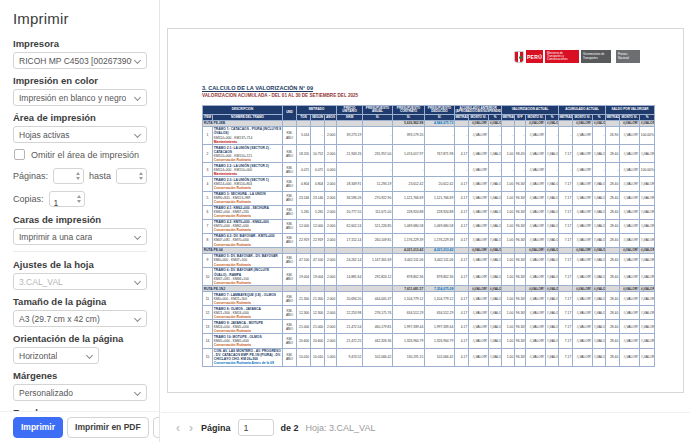  Describe the element at coordinates (178, 428) in the screenshot. I see `prev-page-button: ‹` at that location.